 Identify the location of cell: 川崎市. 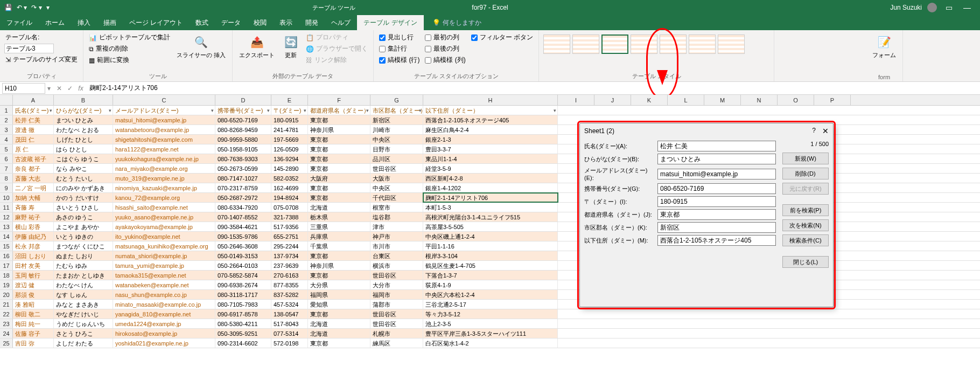
(397, 129).